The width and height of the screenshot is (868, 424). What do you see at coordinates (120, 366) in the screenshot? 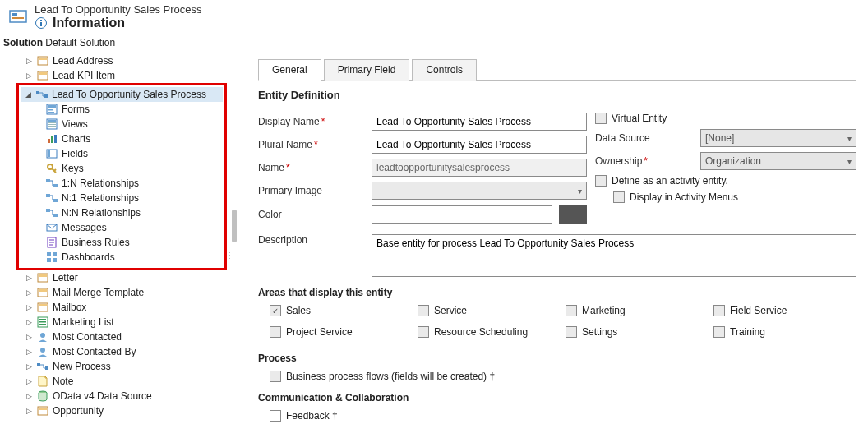
I see `tree-item: ▷New Process` at bounding box center [120, 366].